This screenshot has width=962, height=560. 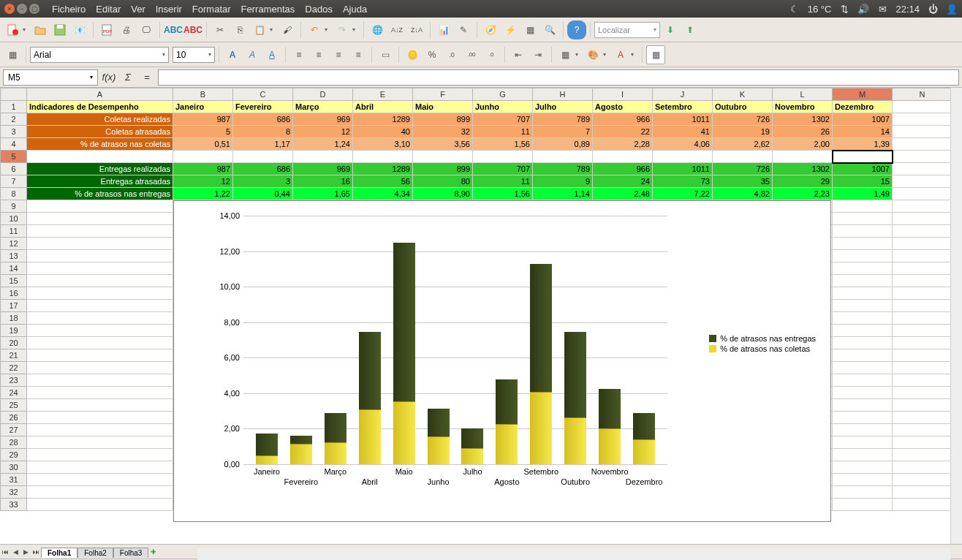 I want to click on cell-A18, so click(x=100, y=319).